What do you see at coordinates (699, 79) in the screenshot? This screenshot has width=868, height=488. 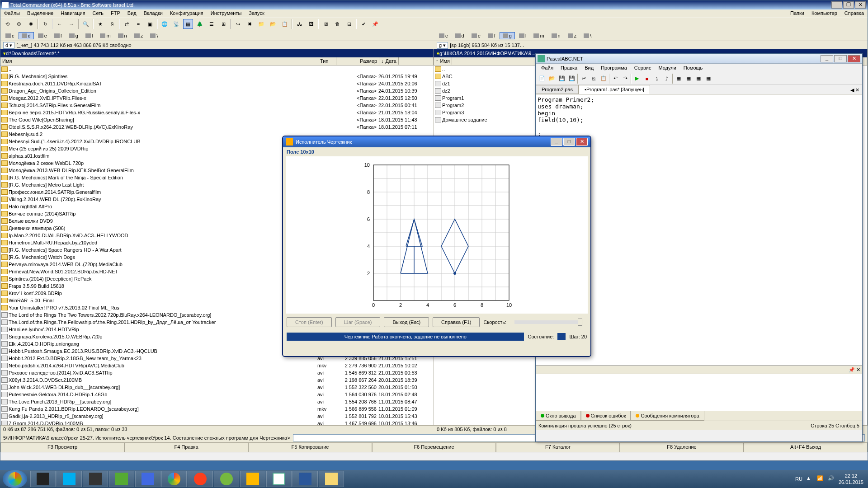 I see `pabc-toolbar: 📄 📂 💾 💾 ✂ ⎘ 📋 ↶ ↷ ▶ ■ ⤵ ⤴ ▦ ▦ ▦ ▦` at bounding box center [699, 79].